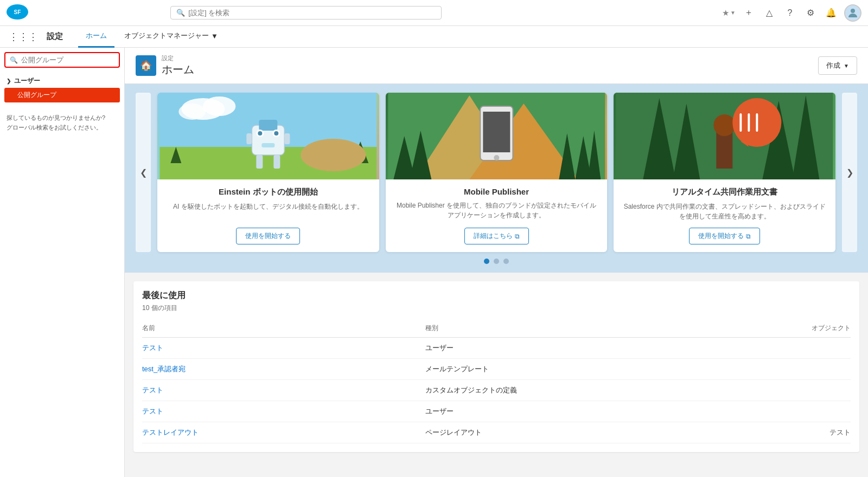 Image resolution: width=868 pixels, height=477 pixels. Describe the element at coordinates (497, 172) in the screenshot. I see `banner-card-mobile: Mobile Publisher Mobile Publisher を使用して、…` at that location.